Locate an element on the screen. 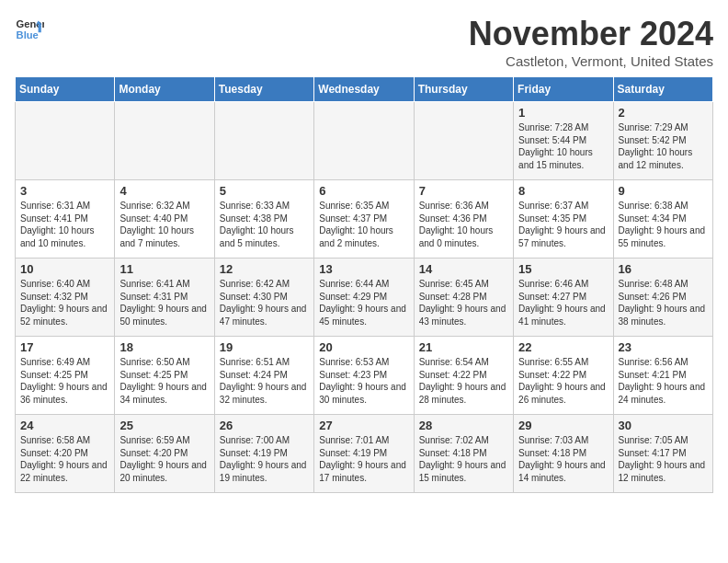 The image size is (728, 563). cell-content: Sunrise: 7:01 AM Sunset: 4:19 PM Dayligh… is located at coordinates (364, 459).